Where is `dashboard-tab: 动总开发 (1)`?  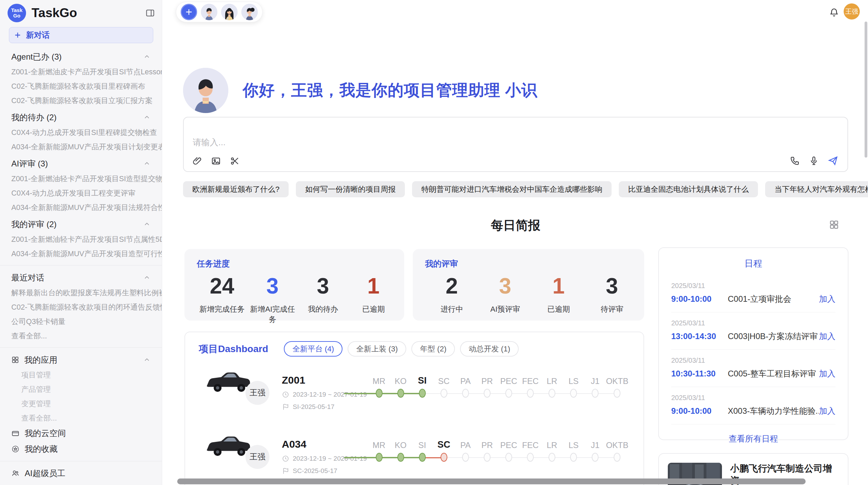
dashboard-tab: 动总开发 (1) is located at coordinates (490, 349).